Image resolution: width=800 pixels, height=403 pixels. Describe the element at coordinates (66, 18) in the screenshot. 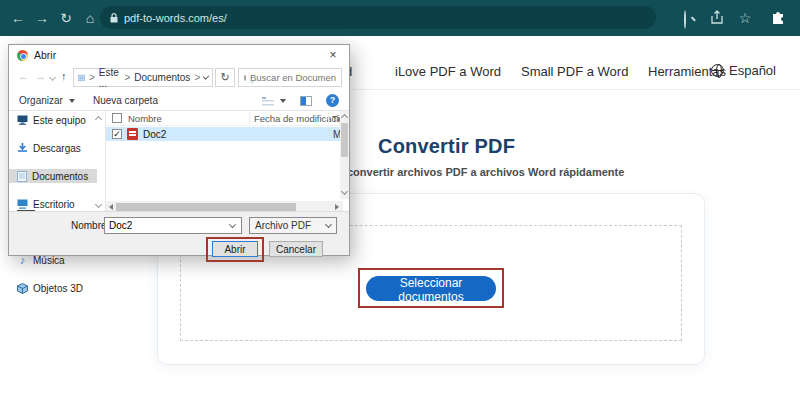

I see `refresh-icon: ↻` at that location.